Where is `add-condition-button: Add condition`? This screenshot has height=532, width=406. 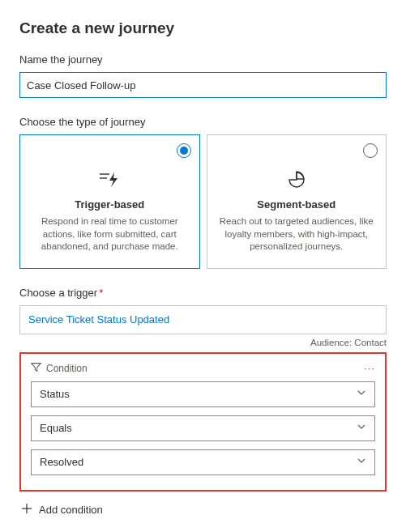 add-condition-button: Add condition is located at coordinates (203, 510).